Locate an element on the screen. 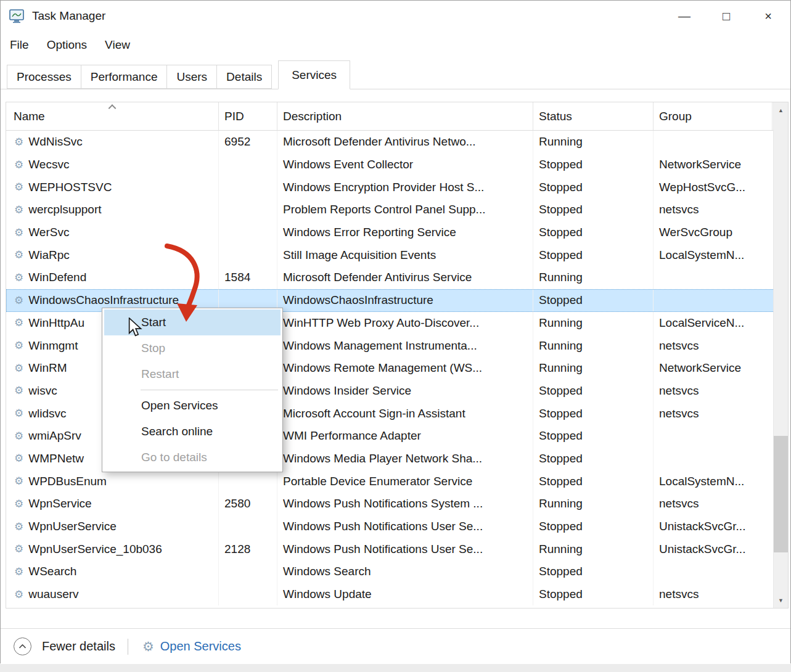 The height and width of the screenshot is (672, 791). maximize-button: □ is located at coordinates (726, 16).